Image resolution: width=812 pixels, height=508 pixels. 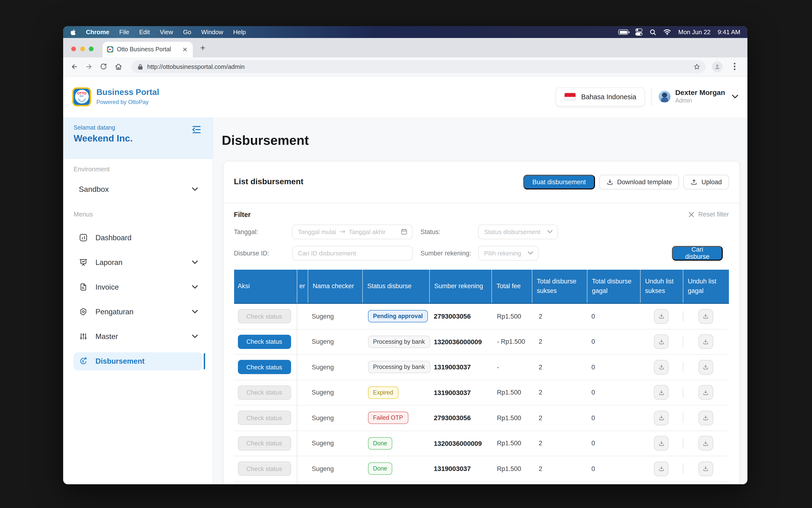 What do you see at coordinates (118, 67) in the screenshot?
I see `home-icon` at bounding box center [118, 67].